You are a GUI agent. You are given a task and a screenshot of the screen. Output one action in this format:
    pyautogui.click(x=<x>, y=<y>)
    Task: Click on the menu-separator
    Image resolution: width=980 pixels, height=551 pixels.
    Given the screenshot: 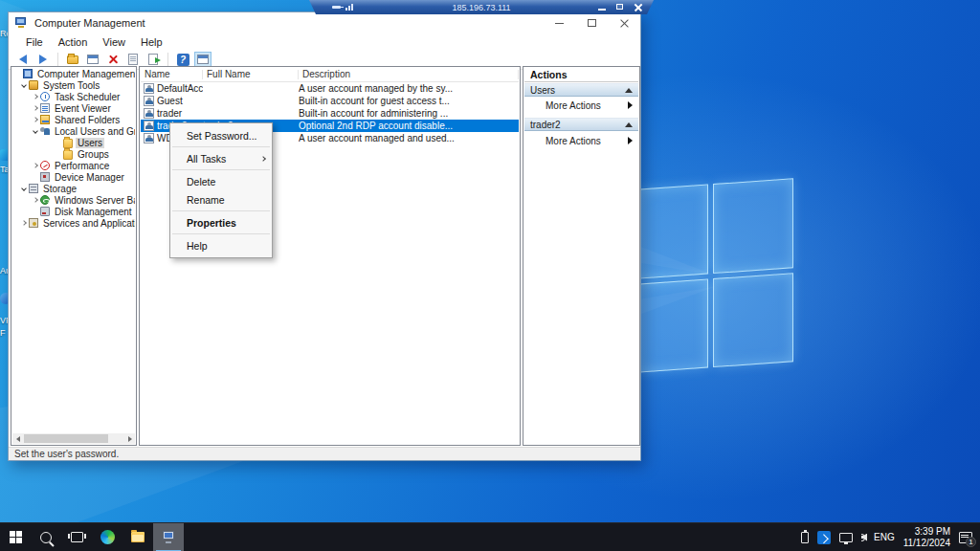 What is the action you would take?
    pyautogui.click(x=221, y=147)
    